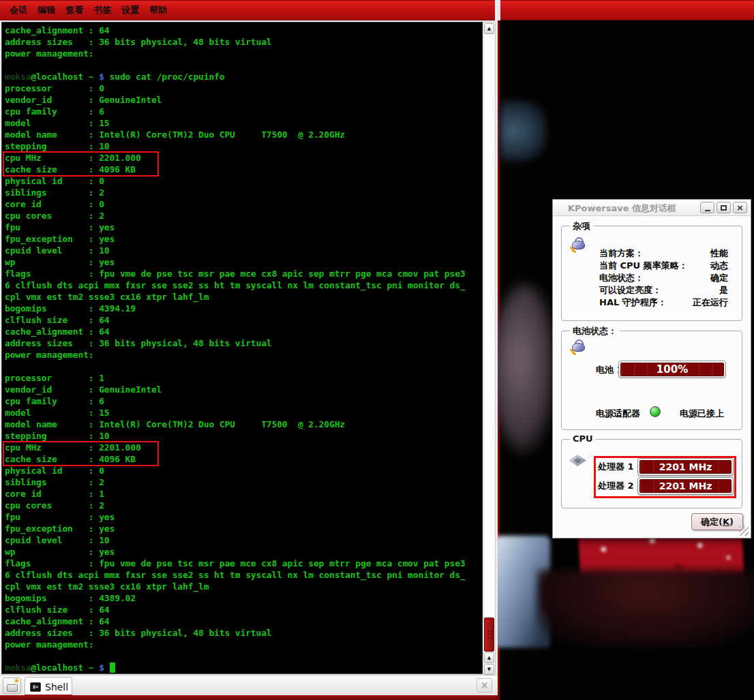 The image size is (754, 700). What do you see at coordinates (235, 89) in the screenshot?
I see `terminal-line: processor : 0` at bounding box center [235, 89].